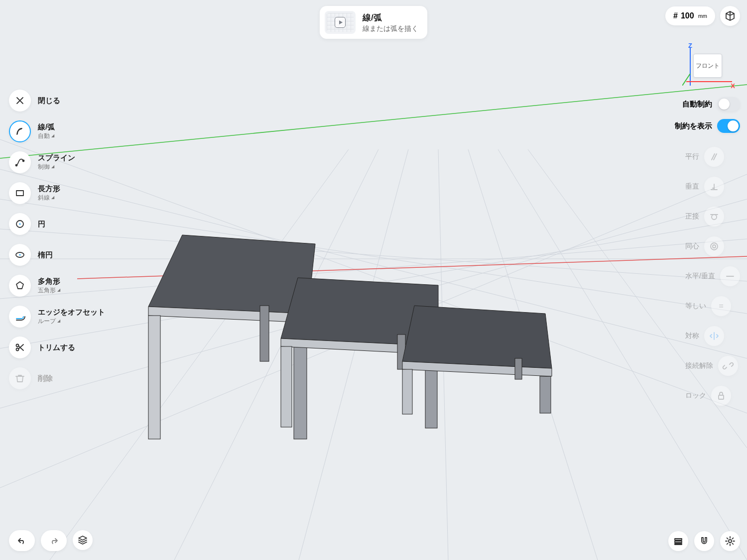  What do you see at coordinates (730, 541) in the screenshot?
I see `settings-button` at bounding box center [730, 541].